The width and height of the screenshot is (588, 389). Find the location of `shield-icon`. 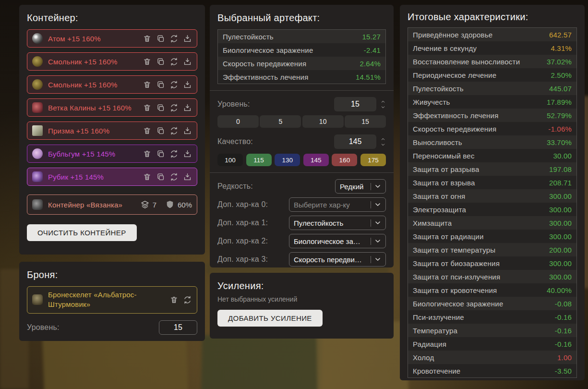

shield-icon is located at coordinates (170, 205).